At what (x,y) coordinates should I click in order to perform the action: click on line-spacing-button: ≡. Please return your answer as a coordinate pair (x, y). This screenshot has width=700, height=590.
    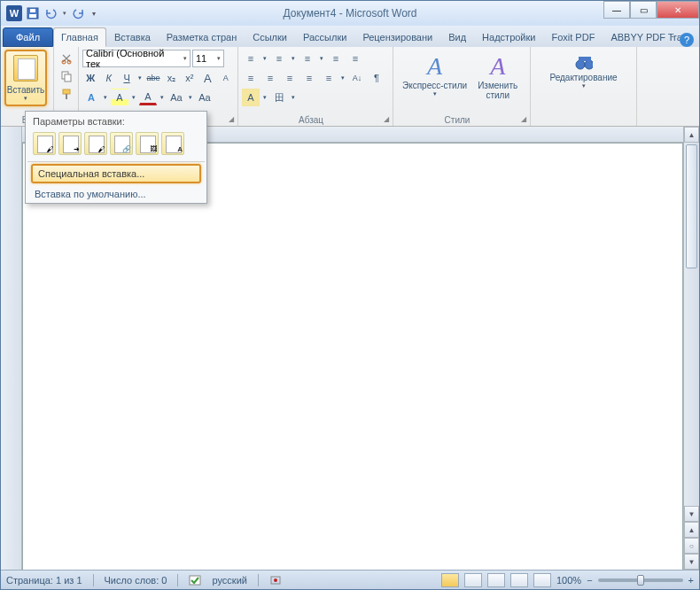
    Looking at the image, I should click on (329, 78).